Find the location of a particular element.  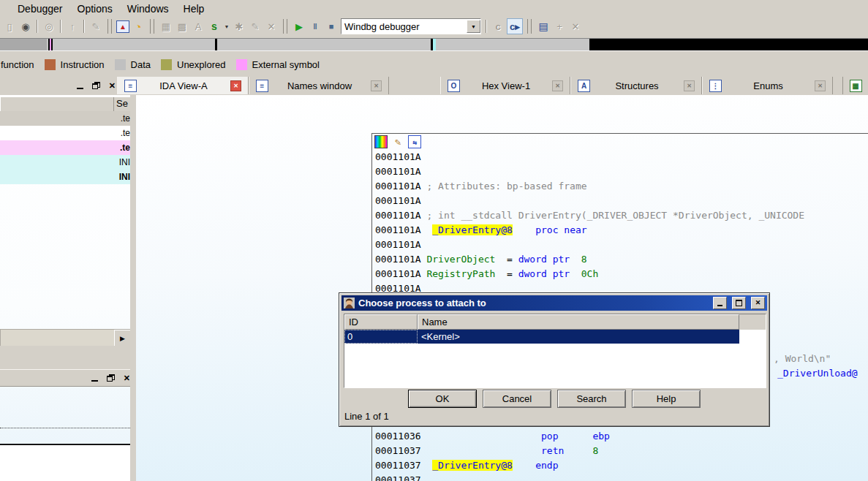

listing-line: 00011036 pop ebp is located at coordinates (493, 436).